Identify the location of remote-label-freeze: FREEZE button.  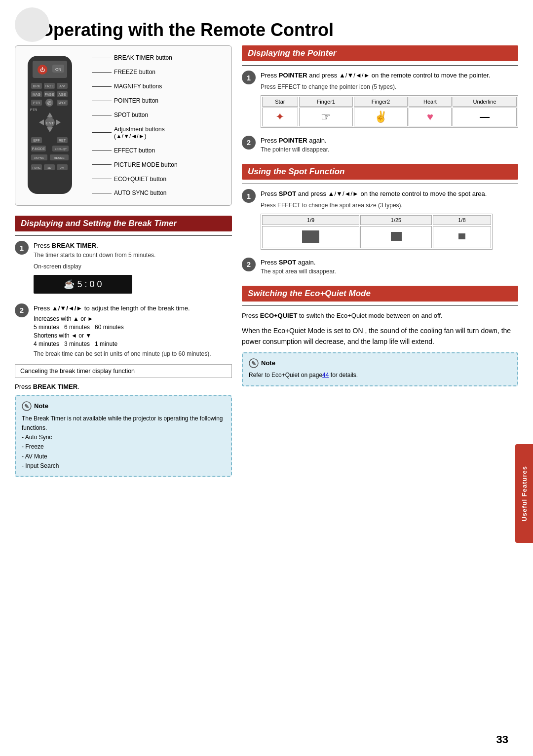
(159, 72).